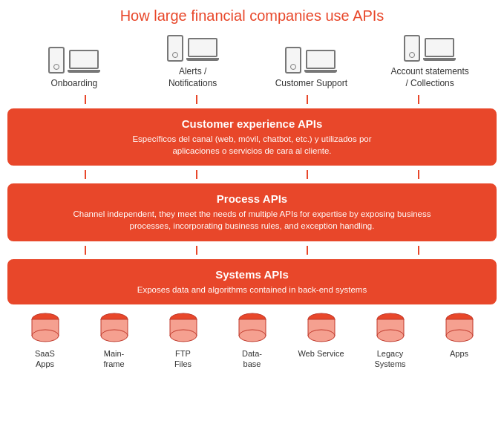  What do you see at coordinates (252, 220) in the screenshot?
I see `process-apis-desc: Channel independent, they meet the needs…` at bounding box center [252, 220].